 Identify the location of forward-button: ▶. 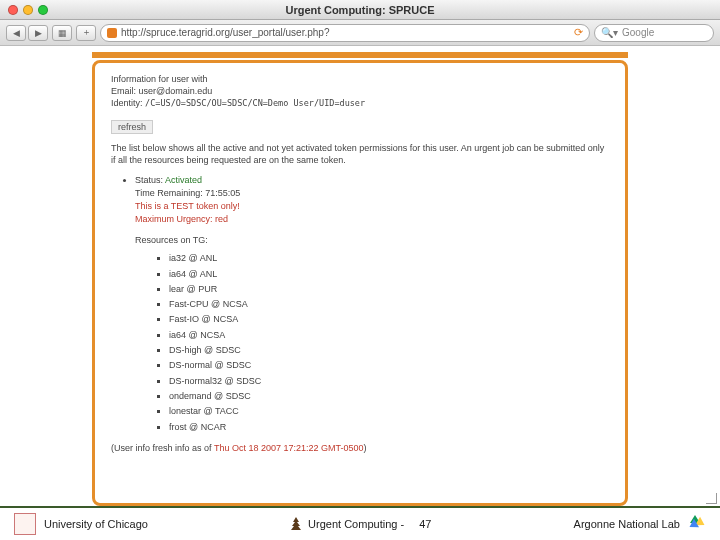
(38, 33).